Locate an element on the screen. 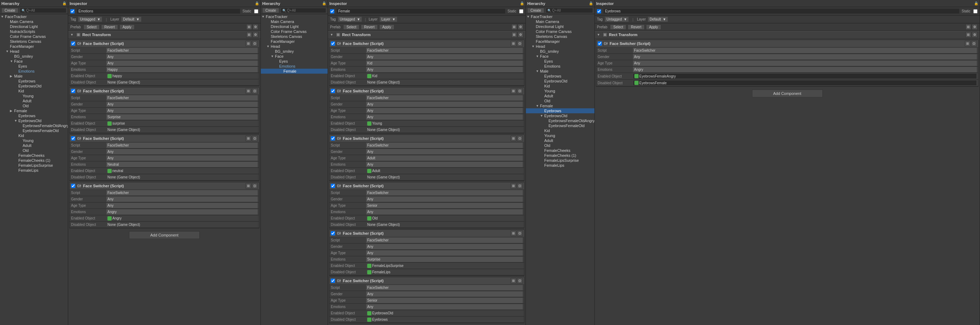  tree-item-colorframe3: Color Frame Canvas is located at coordinates (560, 31).